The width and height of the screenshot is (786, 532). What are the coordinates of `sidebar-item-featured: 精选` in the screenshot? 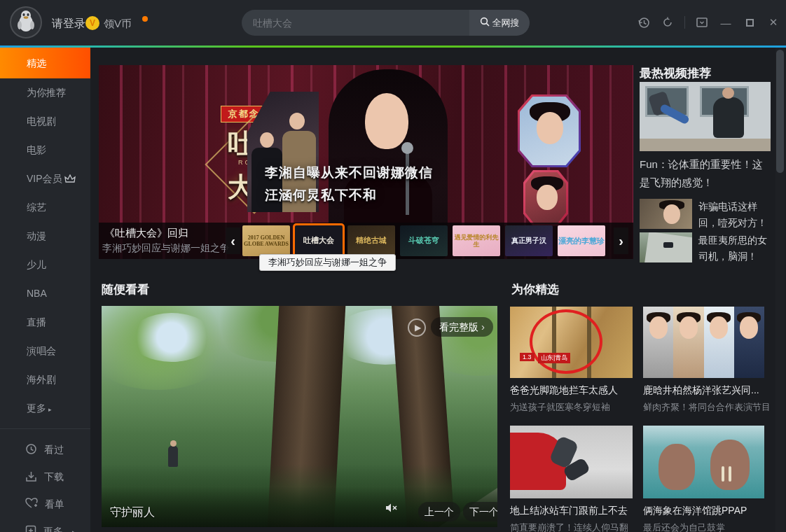 It's located at (45, 63).